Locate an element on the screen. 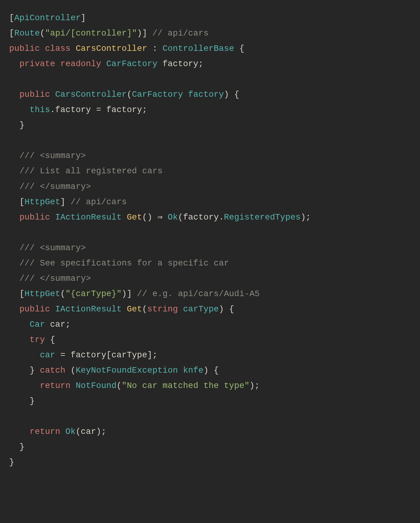 The height and width of the screenshot is (523, 420). code-token: carType is located at coordinates (201, 309).